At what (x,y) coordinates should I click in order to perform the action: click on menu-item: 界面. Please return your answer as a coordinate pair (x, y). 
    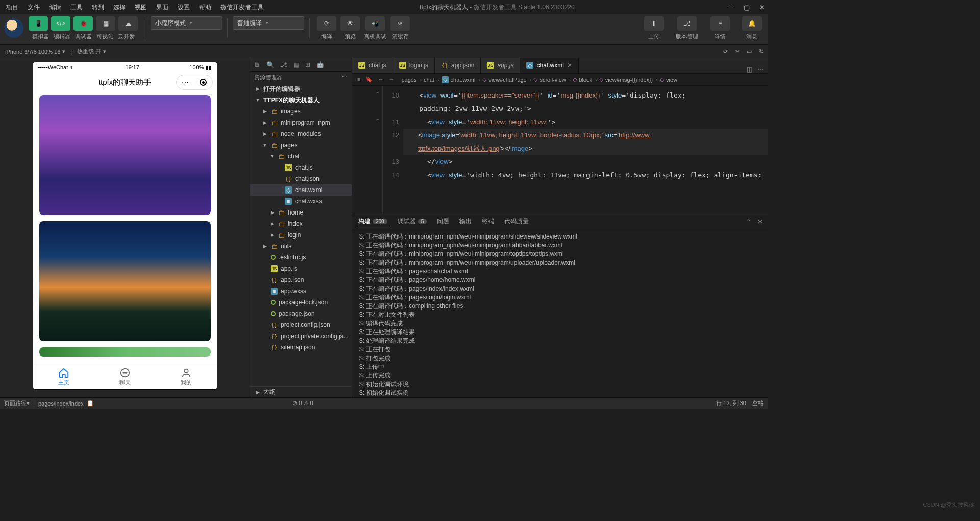
    Looking at the image, I should click on (162, 7).